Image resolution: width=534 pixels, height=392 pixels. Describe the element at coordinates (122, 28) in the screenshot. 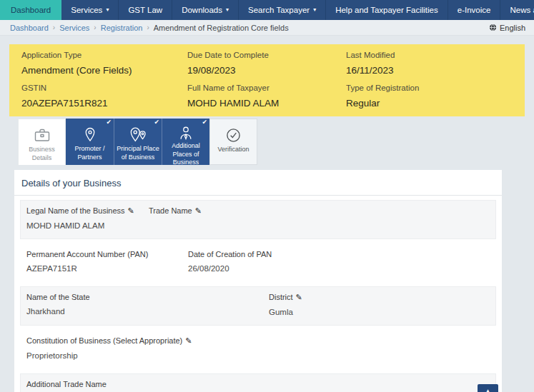

I see `breadcrumb-registration: Registration` at that location.